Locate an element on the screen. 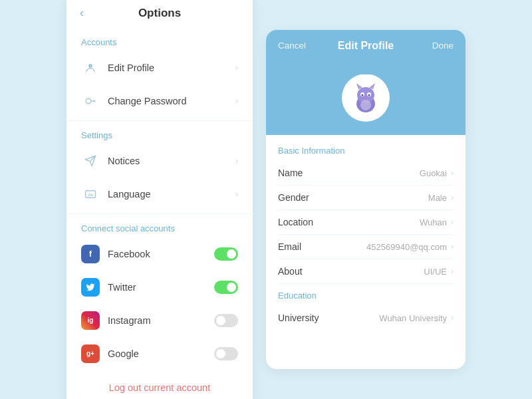 The height and width of the screenshot is (399, 532). location-label: Location is located at coordinates (348, 222).